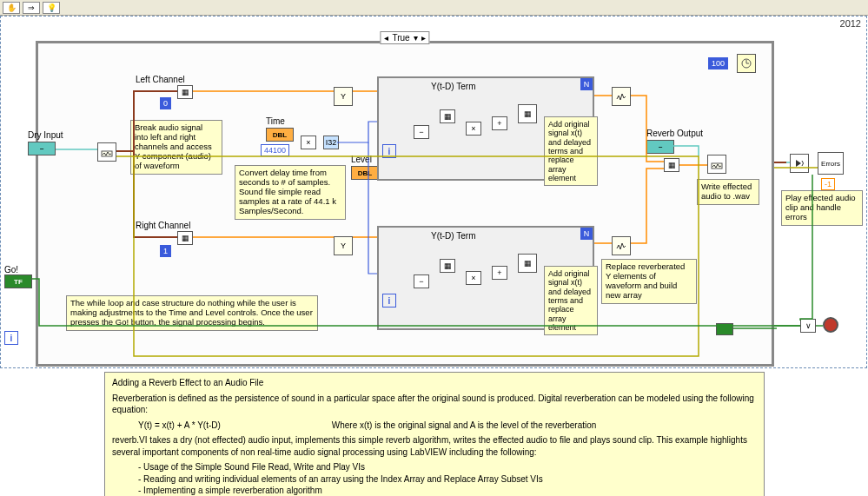  Describe the element at coordinates (808, 326) in the screenshot. I see `or-function: ∨` at that location.